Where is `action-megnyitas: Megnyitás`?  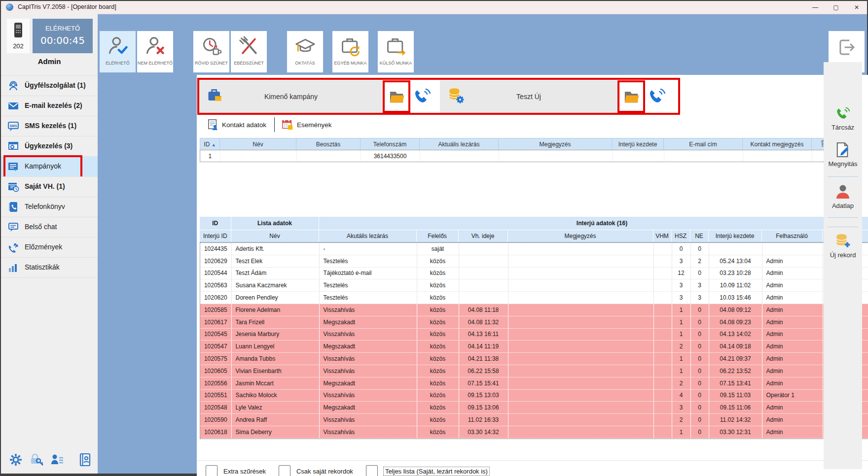 action-megnyitas: Megnyitás is located at coordinates (843, 155).